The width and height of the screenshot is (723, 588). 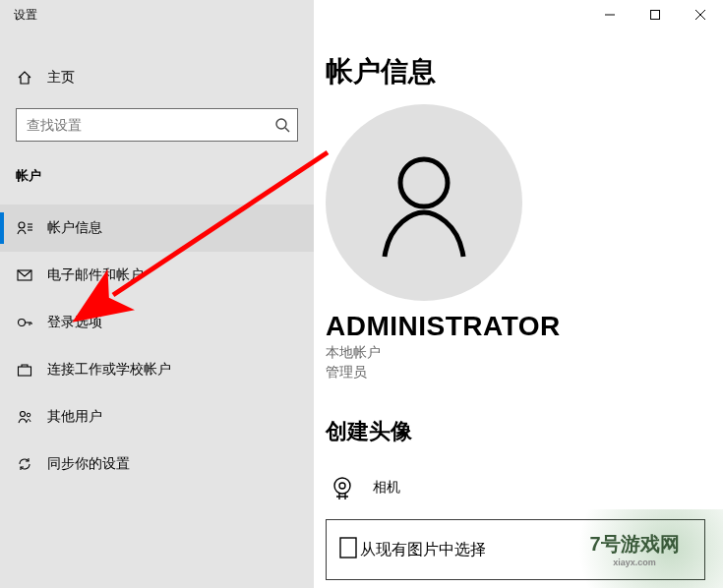 I want to click on nav-item-email: 电子邮件和帐户, so click(x=157, y=275).